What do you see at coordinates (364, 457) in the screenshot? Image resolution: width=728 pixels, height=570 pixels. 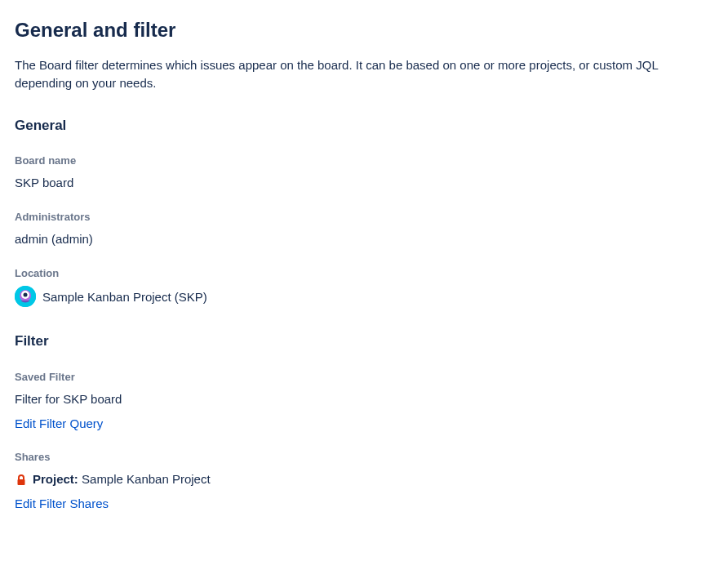 I see `shares-label: Shares` at bounding box center [364, 457].